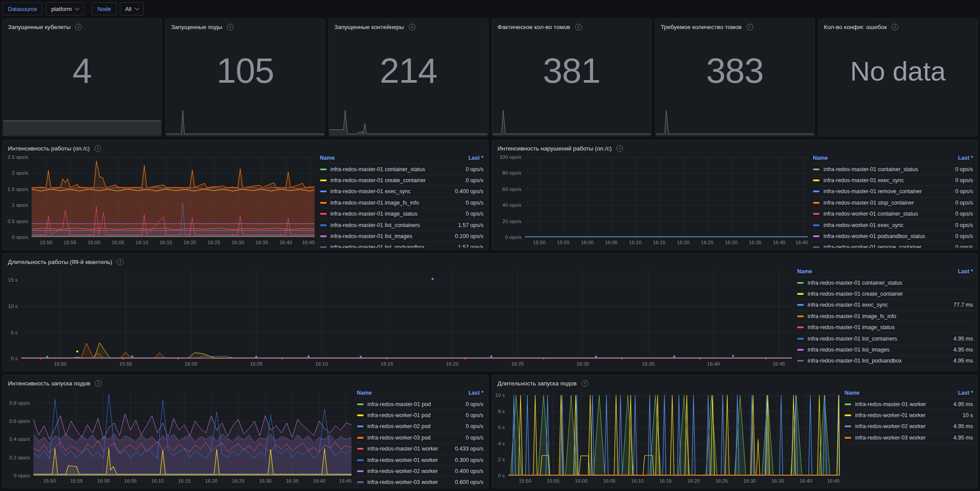 The height and width of the screenshot is (491, 980). Describe the element at coordinates (555, 149) in the screenshot. I see `panel-title: Интенсивность нарушений работы (оп./с)` at that location.